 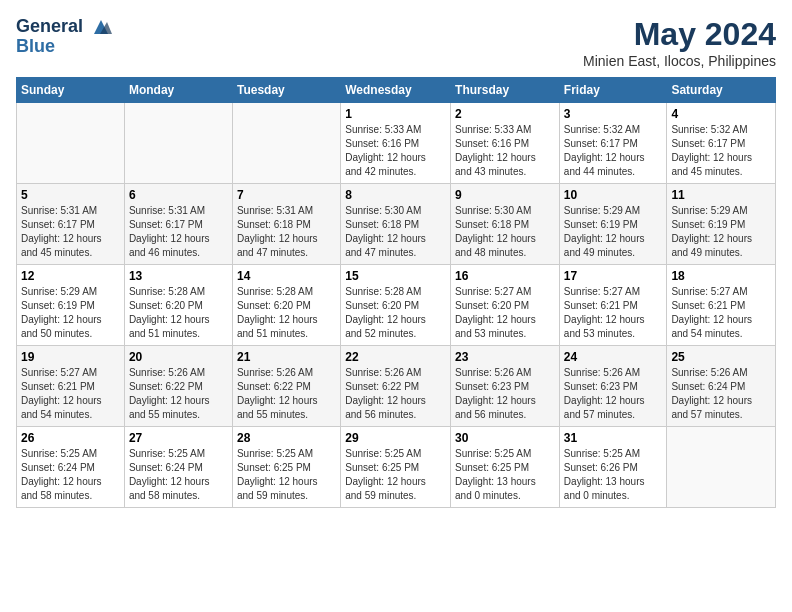 I want to click on day-number: 8, so click(x=396, y=195).